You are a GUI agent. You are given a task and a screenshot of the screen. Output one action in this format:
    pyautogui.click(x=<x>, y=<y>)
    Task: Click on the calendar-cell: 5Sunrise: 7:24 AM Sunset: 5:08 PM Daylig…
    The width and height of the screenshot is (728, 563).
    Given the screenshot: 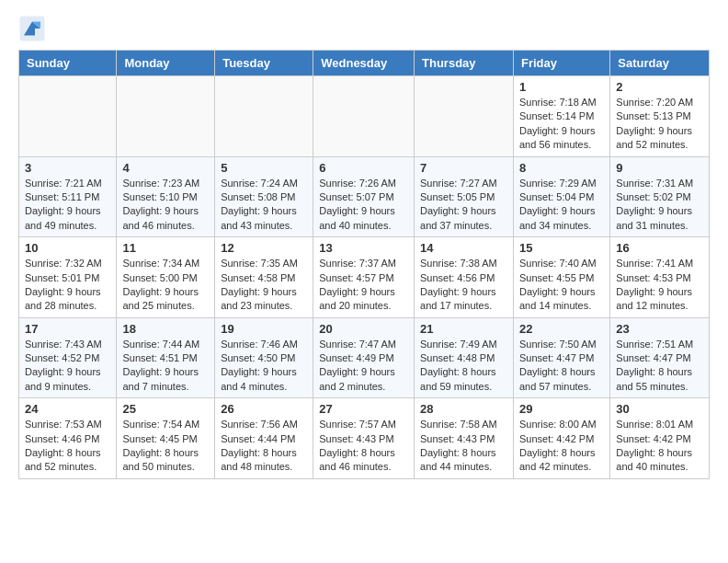 What is the action you would take?
    pyautogui.click(x=265, y=197)
    